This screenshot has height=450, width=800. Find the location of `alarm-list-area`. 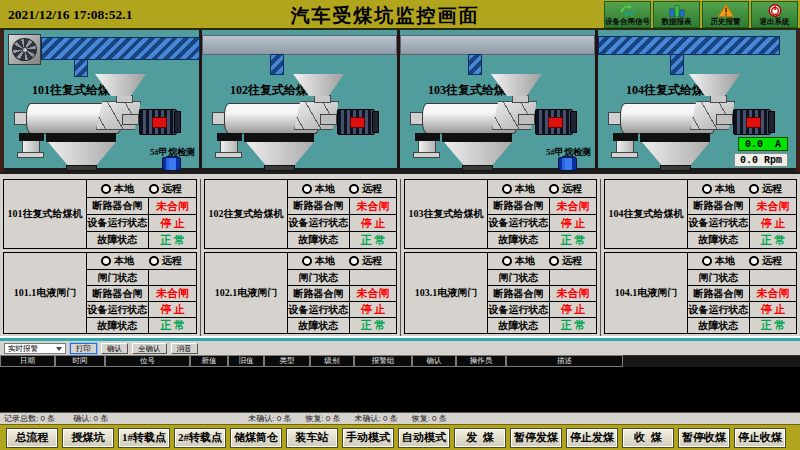

alarm-list-area is located at coordinates (400, 390).